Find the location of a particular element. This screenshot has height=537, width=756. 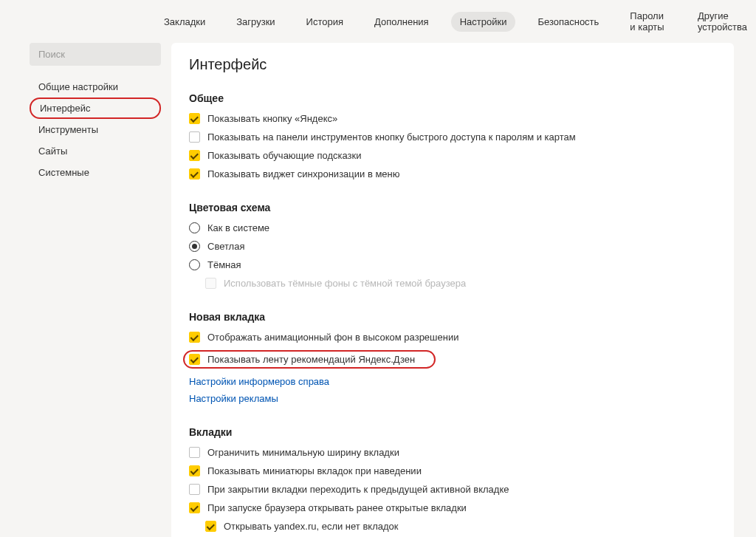

section-newtab-title: Новая вкладка is located at coordinates (453, 317).